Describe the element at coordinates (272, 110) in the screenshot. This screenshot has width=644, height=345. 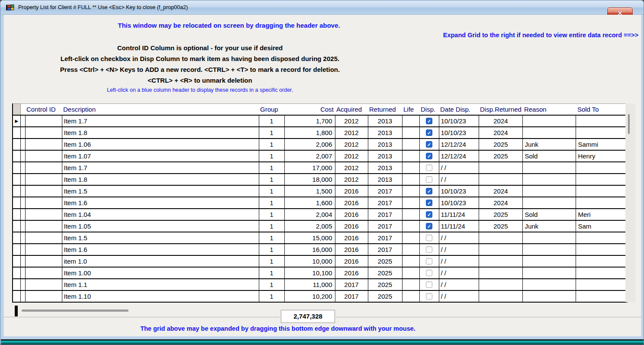
I see `column-header-group: Group` at that location.